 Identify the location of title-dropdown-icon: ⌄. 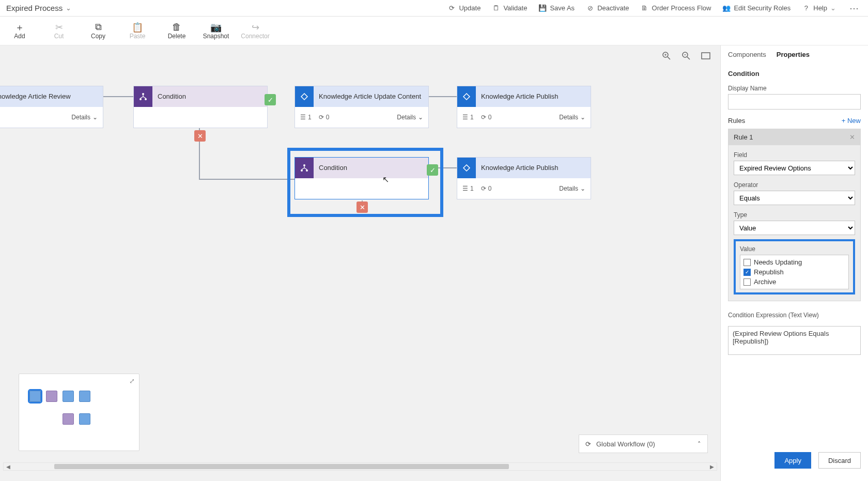
(68, 8).